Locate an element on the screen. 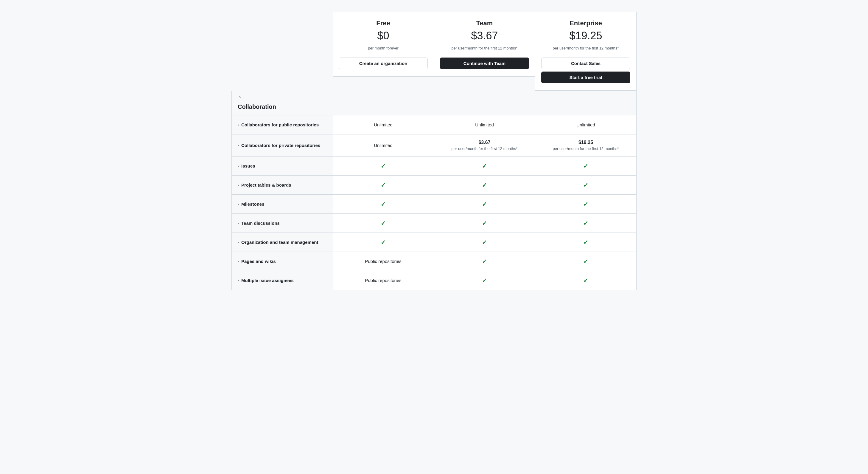  free-plan-price-desc: per month forever is located at coordinates (383, 48).